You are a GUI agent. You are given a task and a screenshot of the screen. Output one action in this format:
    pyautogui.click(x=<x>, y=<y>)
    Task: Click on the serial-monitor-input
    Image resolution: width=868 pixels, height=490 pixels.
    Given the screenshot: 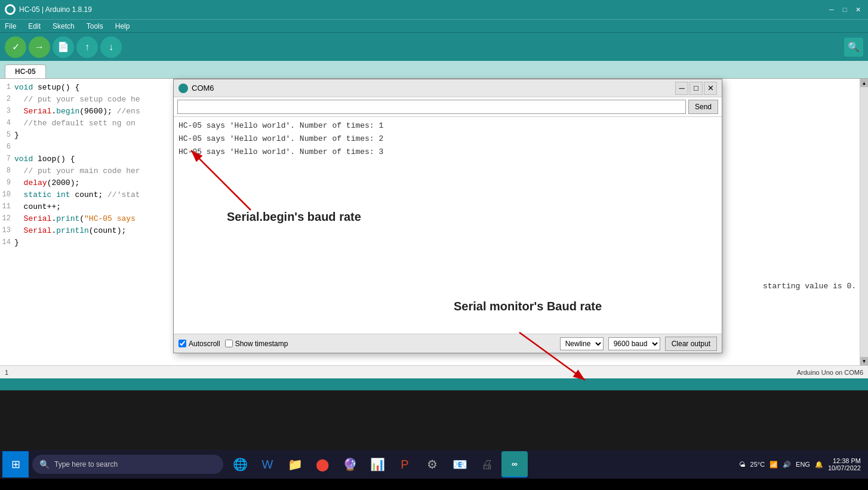 What is the action you would take?
    pyautogui.click(x=432, y=107)
    